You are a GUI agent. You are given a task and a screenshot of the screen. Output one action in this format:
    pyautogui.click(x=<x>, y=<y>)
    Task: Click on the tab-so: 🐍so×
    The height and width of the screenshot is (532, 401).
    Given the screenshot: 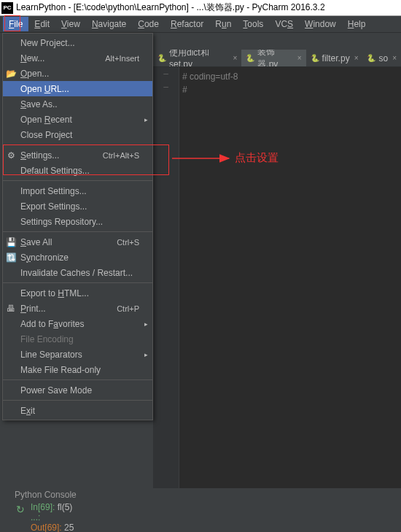 What is the action you would take?
    pyautogui.click(x=382, y=58)
    